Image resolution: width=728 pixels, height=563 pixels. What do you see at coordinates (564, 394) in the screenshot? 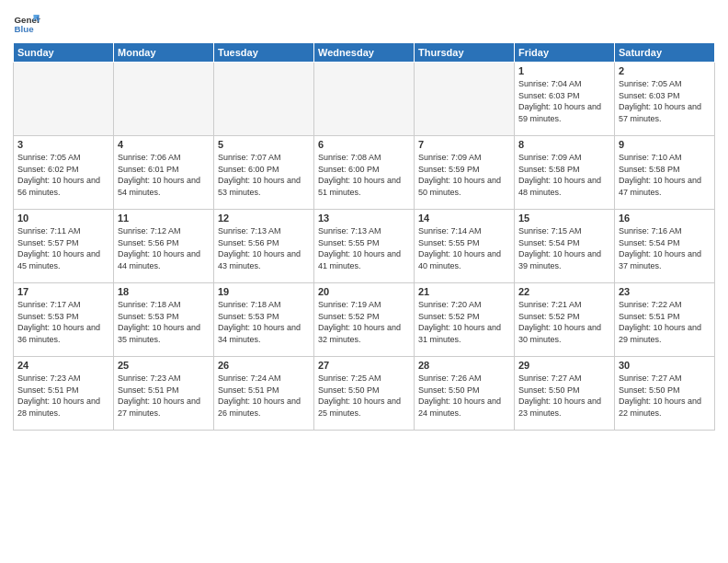
I see `calendar-cell: 29Sunrise: 7:27 AM Sunset: 5:50 PM Dayli…` at bounding box center [564, 394].